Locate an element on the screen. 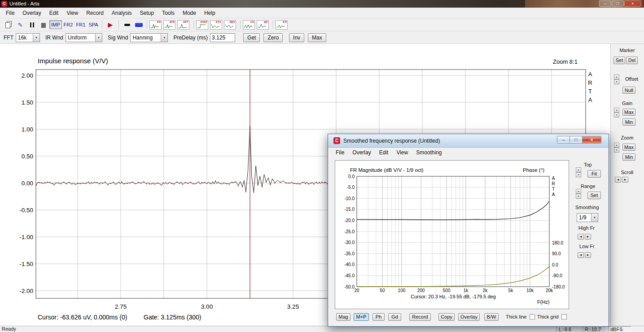 The image size is (644, 332). impulse-zoom-label: Zoom 8:1 is located at coordinates (565, 62).